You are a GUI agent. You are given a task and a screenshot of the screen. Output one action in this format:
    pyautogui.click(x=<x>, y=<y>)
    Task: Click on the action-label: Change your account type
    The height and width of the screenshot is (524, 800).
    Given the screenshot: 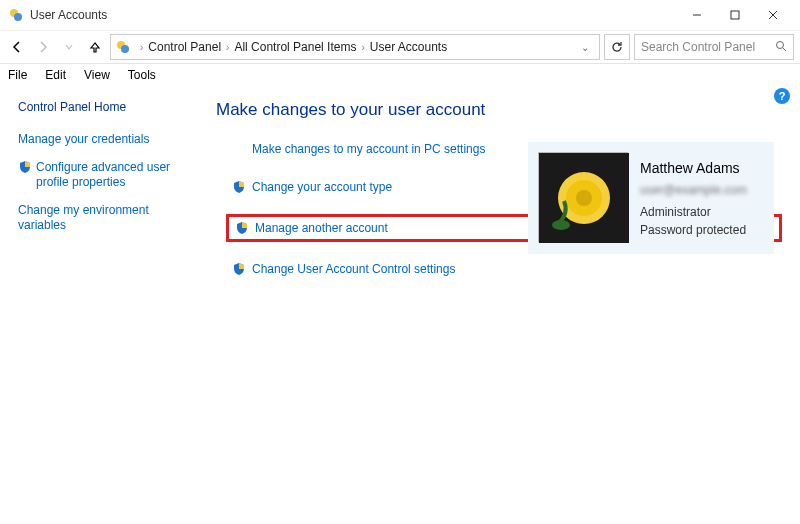 What is the action you would take?
    pyautogui.click(x=322, y=187)
    